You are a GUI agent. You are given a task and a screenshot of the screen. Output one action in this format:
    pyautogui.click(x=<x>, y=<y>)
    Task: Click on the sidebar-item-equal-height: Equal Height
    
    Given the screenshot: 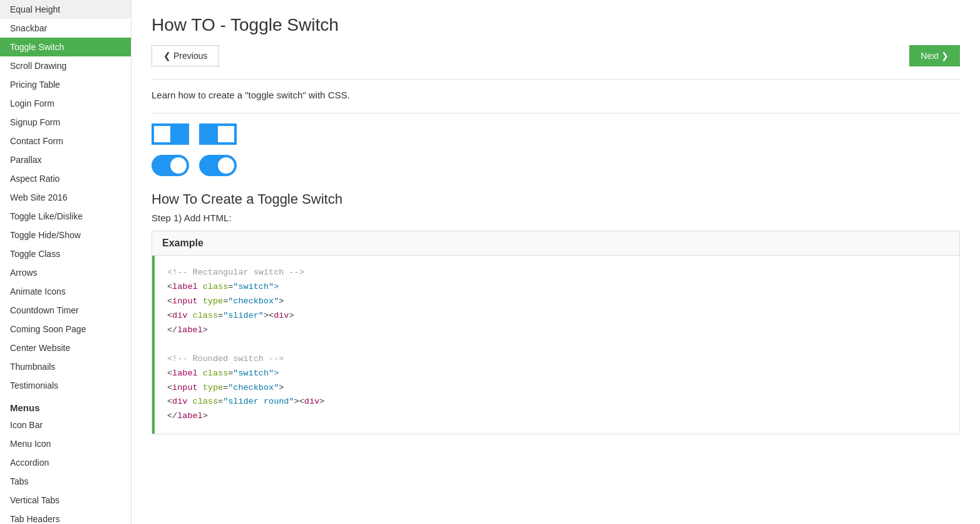 What is the action you would take?
    pyautogui.click(x=65, y=9)
    